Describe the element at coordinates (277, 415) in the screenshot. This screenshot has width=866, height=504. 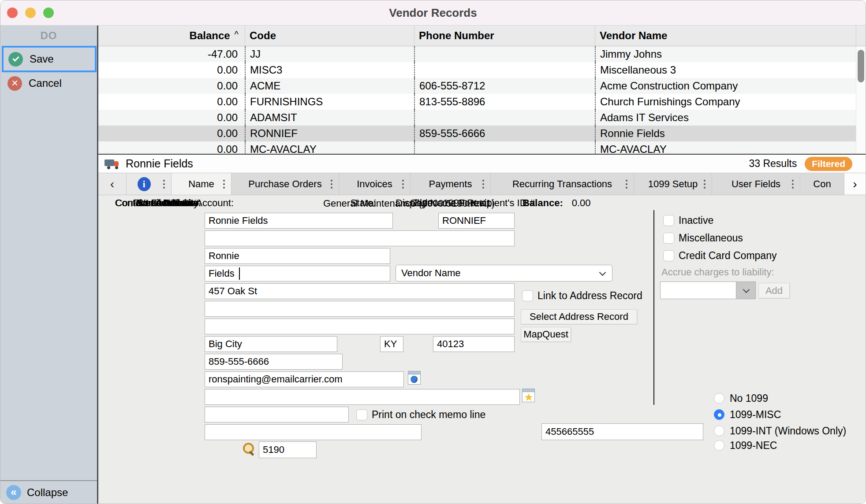
I see `account-number-field` at that location.